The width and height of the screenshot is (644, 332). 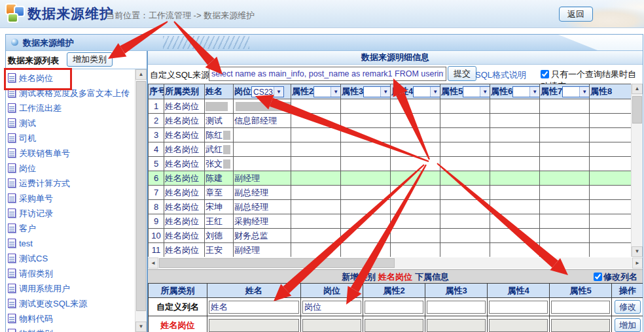 What do you see at coordinates (71, 259) in the screenshot?
I see `sidebar-item: 测试CS` at bounding box center [71, 259].